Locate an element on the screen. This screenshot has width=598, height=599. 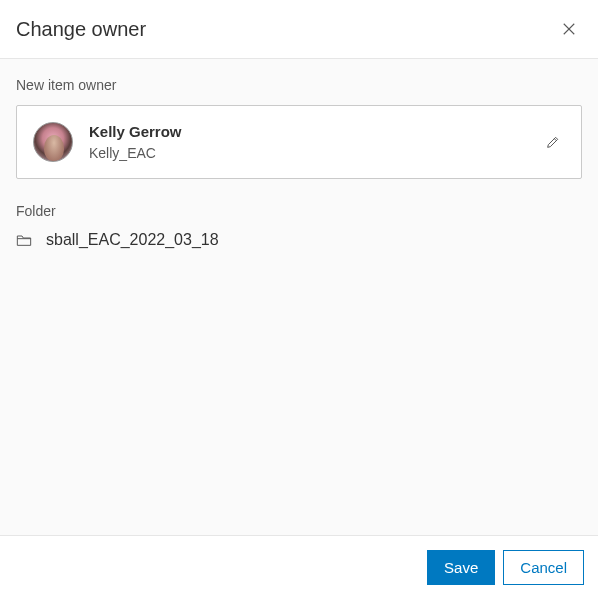
new-owner-label: New item owner is located at coordinates (299, 85).